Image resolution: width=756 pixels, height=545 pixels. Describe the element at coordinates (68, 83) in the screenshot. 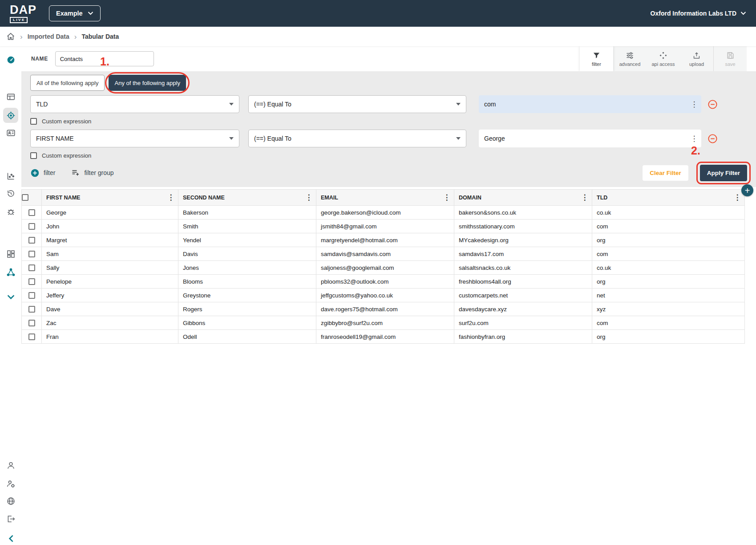

I see `match-all-button: All of the following apply` at that location.